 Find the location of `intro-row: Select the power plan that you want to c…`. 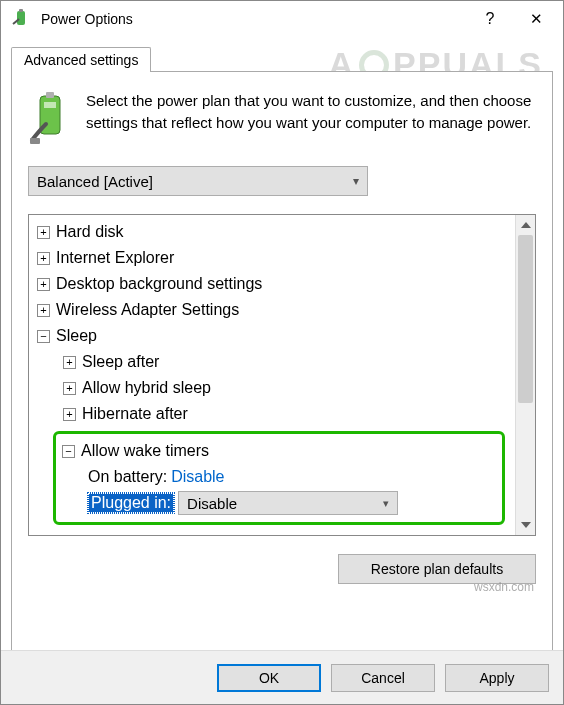

intro-row: Select the power plan that you want to c… is located at coordinates (282, 118).